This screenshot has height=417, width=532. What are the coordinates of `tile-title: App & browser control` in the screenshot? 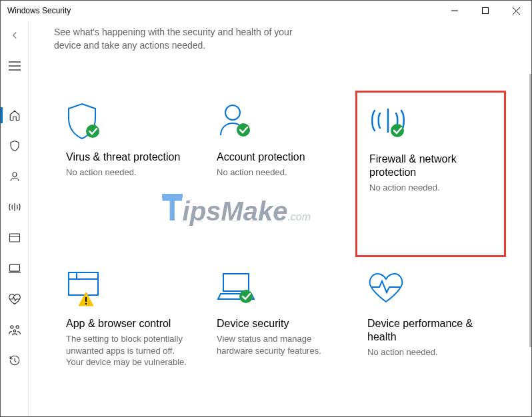 It's located at (129, 324).